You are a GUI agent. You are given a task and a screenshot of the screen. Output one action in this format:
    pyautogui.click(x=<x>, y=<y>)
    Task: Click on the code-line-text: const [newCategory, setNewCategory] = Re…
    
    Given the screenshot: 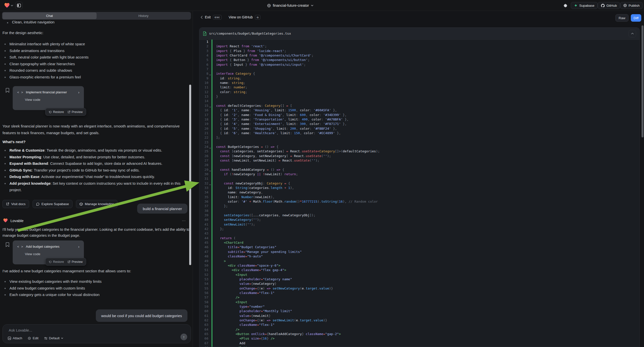 What is the action you would take?
    pyautogui.click(x=271, y=156)
    